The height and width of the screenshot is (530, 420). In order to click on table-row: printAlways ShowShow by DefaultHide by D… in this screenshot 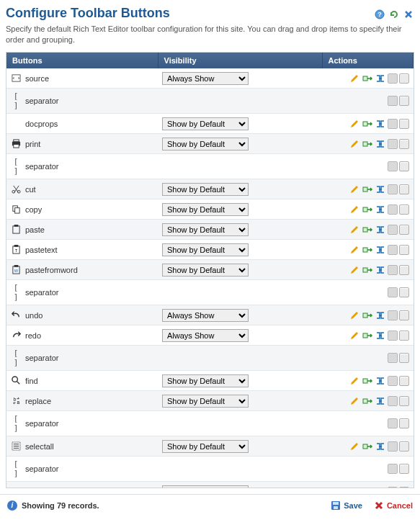, I will do `click(210, 144)`.